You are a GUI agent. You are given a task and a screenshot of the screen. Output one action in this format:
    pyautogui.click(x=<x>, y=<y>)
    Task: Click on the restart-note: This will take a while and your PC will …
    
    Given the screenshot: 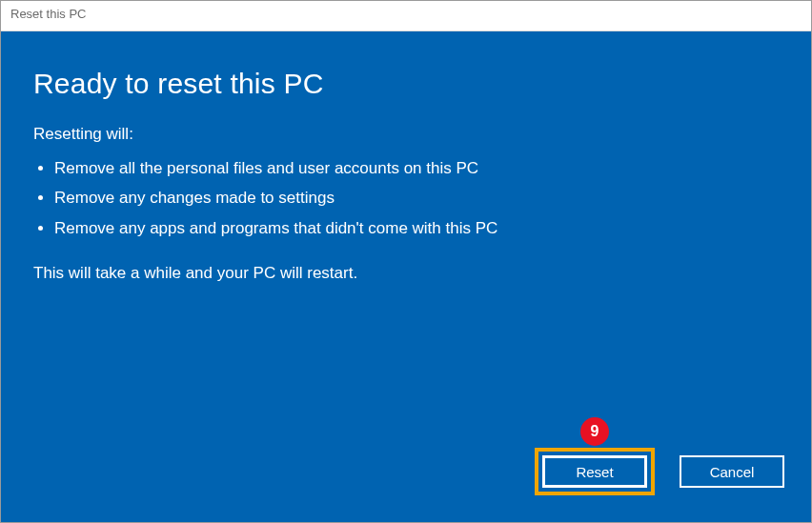 What is the action you would take?
    pyautogui.click(x=406, y=273)
    